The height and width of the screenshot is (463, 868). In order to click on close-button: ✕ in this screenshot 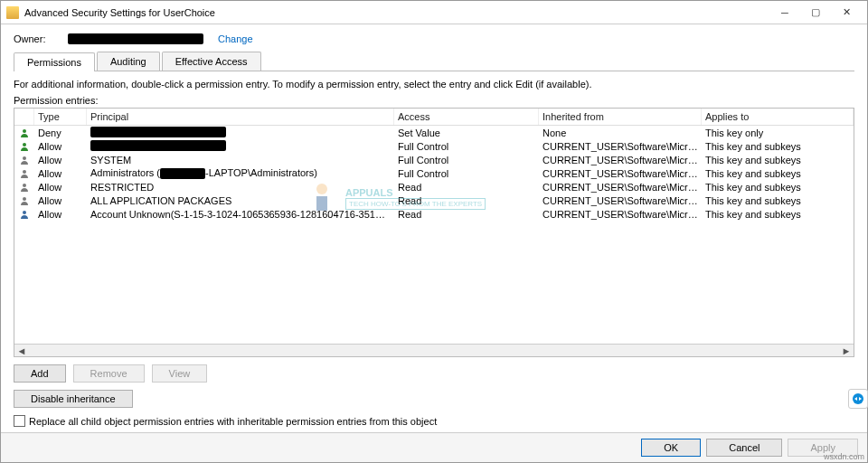, I will do `click(846, 13)`.